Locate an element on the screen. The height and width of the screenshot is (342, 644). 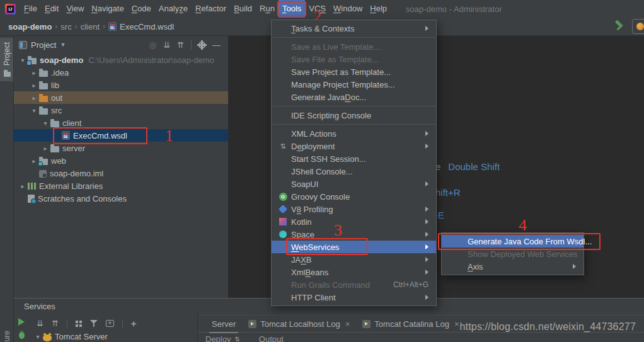
annotation-number-step4: 4 is located at coordinates (523, 225).